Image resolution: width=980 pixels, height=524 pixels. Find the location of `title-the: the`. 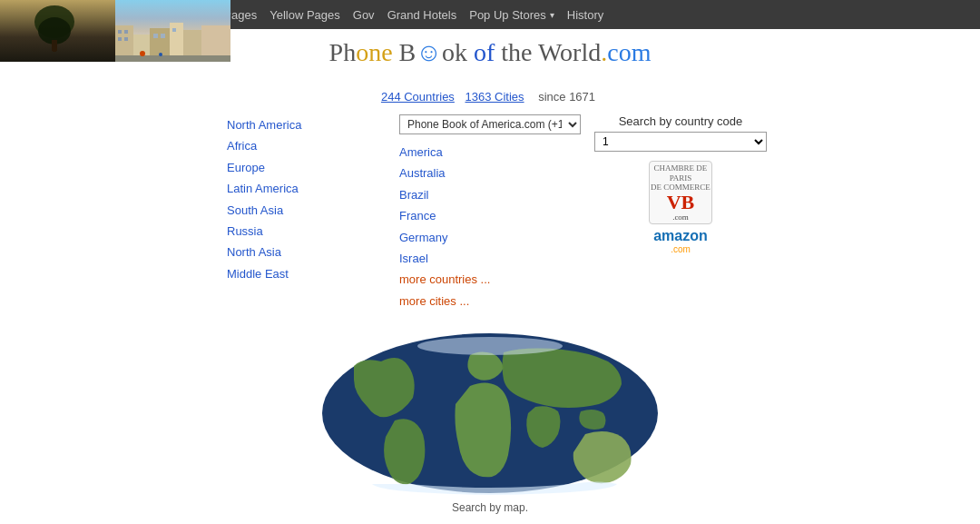

title-the: the is located at coordinates (516, 53).